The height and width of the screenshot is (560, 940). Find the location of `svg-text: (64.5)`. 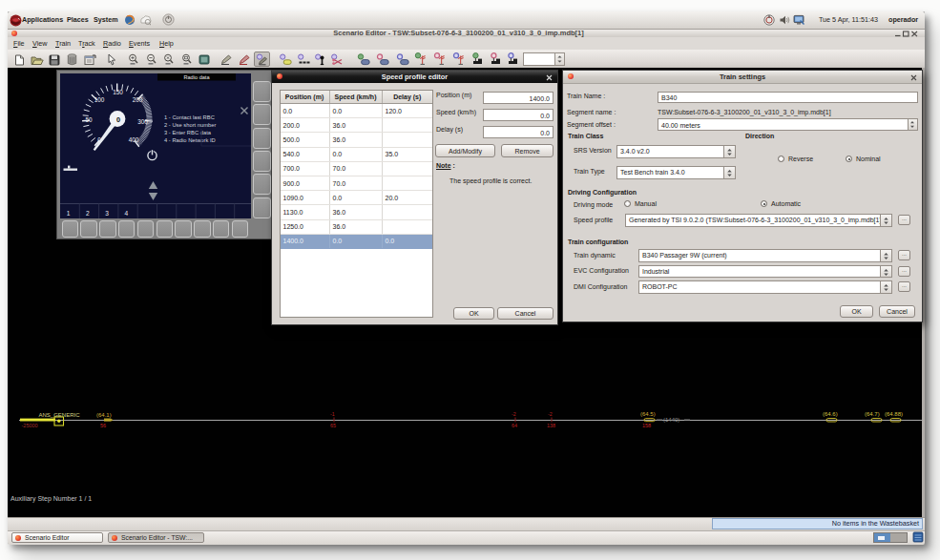

svg-text: (64.5) is located at coordinates (648, 414).